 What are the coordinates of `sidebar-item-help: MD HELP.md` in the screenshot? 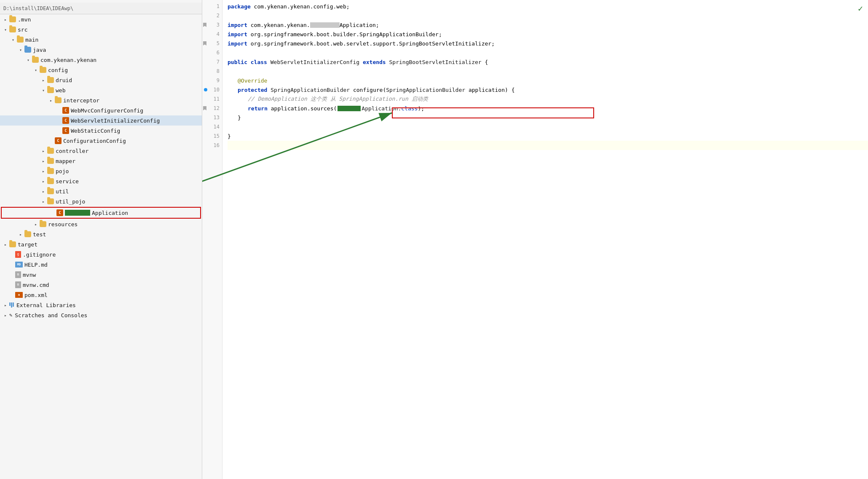 It's located at (101, 265).